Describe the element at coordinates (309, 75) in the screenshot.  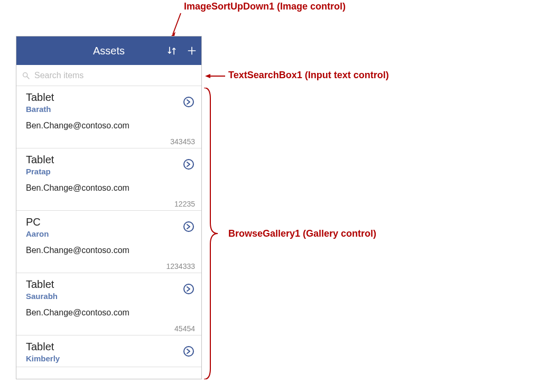
I see `annotation-search: TextSearchBox1 (Input text control)` at that location.